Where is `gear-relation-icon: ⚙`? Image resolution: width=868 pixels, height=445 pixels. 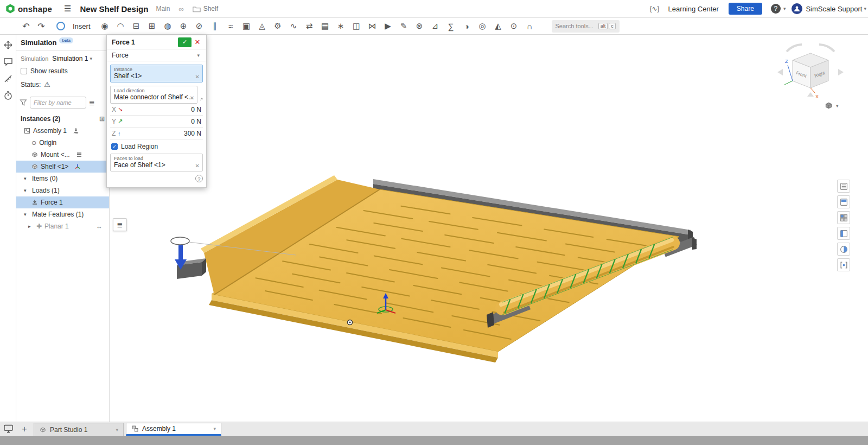
gear-relation-icon: ⚙ is located at coordinates (278, 26).